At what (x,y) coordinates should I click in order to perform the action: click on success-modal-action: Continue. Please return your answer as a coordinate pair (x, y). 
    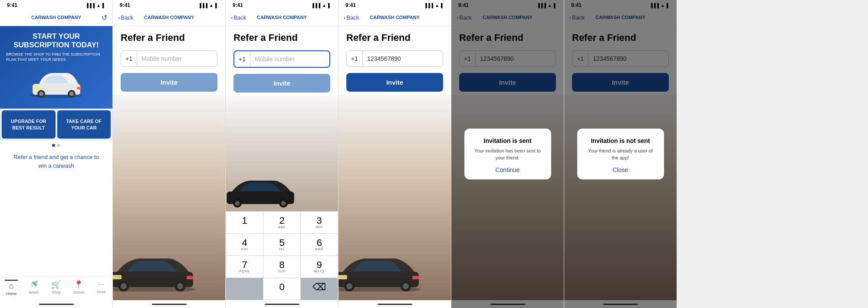
    Looking at the image, I should click on (508, 170).